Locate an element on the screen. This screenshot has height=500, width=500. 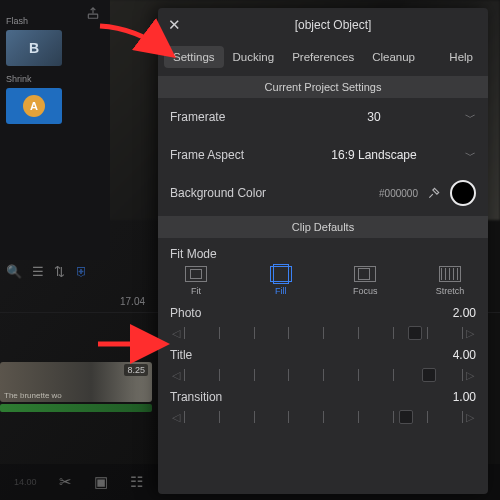
stretch-icon is located at coordinates (450, 274).